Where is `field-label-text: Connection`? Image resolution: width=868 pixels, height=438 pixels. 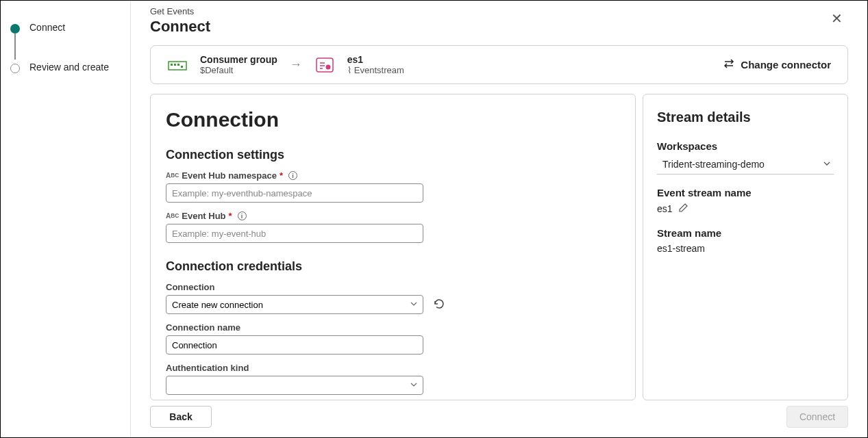 field-label-text: Connection is located at coordinates (190, 287).